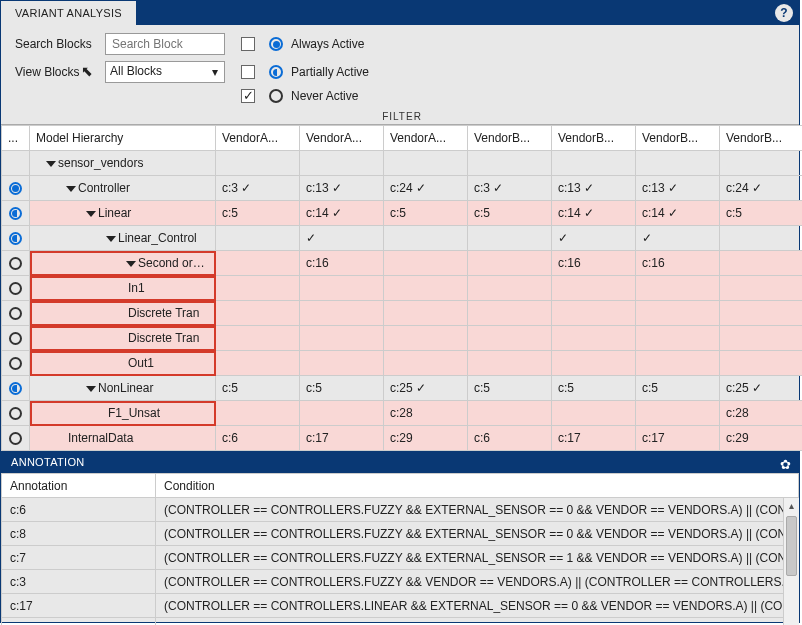 This screenshot has width=802, height=625. I want to click on cell-r7-c1, so click(342, 338).